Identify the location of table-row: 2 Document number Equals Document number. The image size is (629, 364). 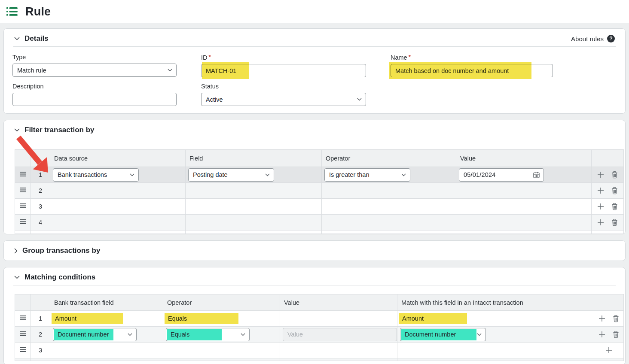
(320, 335).